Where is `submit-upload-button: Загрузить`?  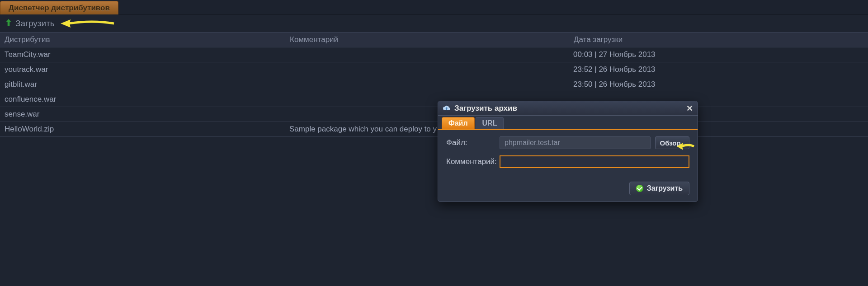
submit-upload-button: Загрузить is located at coordinates (659, 188).